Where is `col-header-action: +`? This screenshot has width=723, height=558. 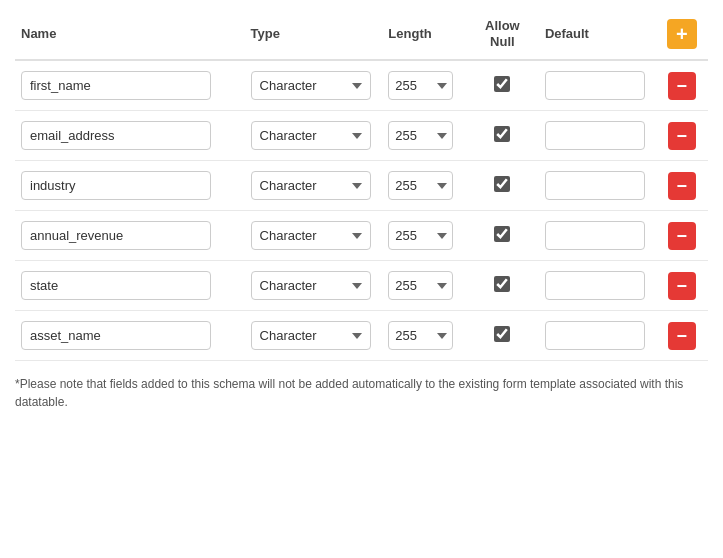 col-header-action: + is located at coordinates (682, 35).